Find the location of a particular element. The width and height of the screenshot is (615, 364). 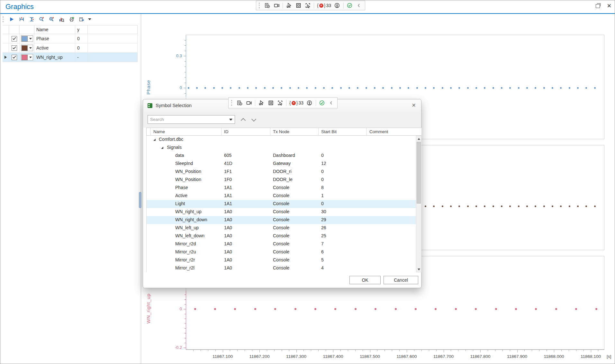

tree-row-active: Active1A1Console1 is located at coordinates (282, 196).